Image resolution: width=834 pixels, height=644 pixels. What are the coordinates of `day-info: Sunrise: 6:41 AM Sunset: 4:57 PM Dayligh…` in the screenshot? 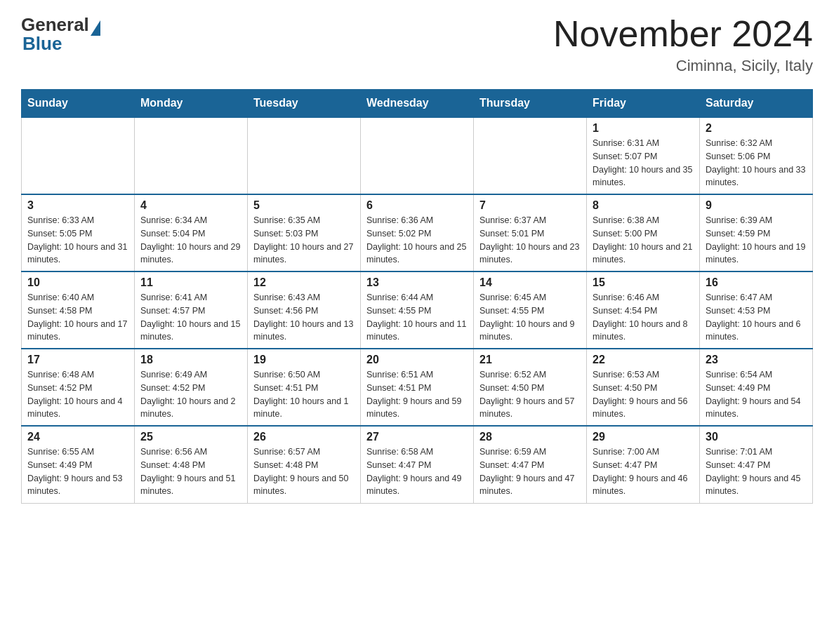 It's located at (191, 317).